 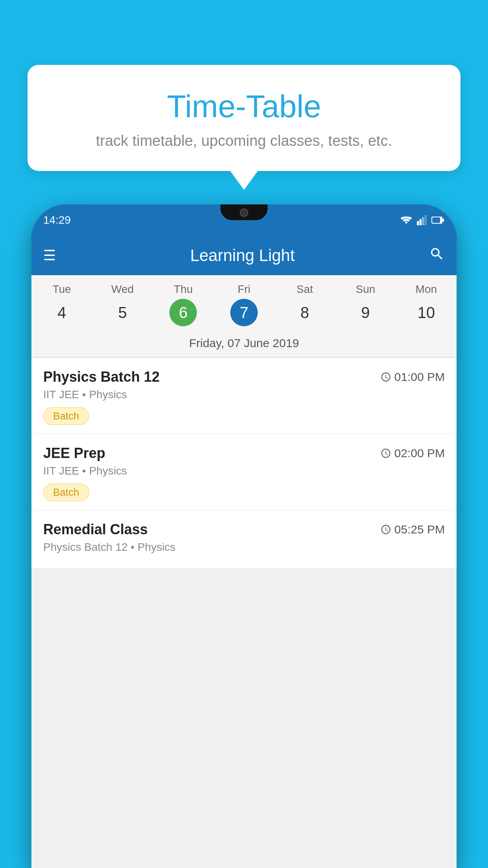 What do you see at coordinates (244, 213) in the screenshot?
I see `camera-icon` at bounding box center [244, 213].